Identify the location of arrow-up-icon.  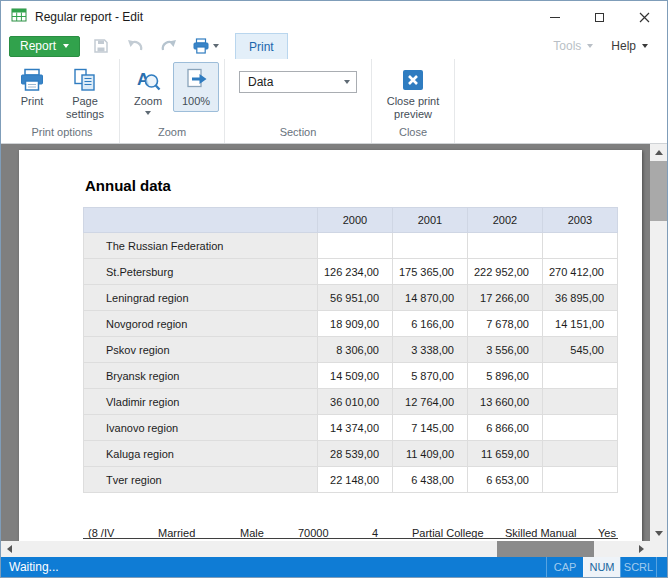
(659, 152).